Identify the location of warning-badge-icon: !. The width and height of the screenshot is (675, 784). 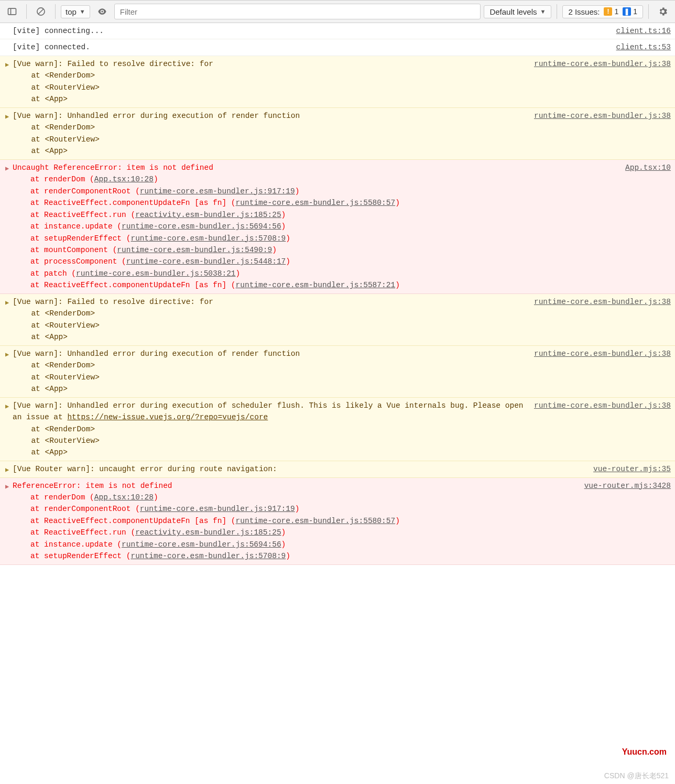
(608, 12).